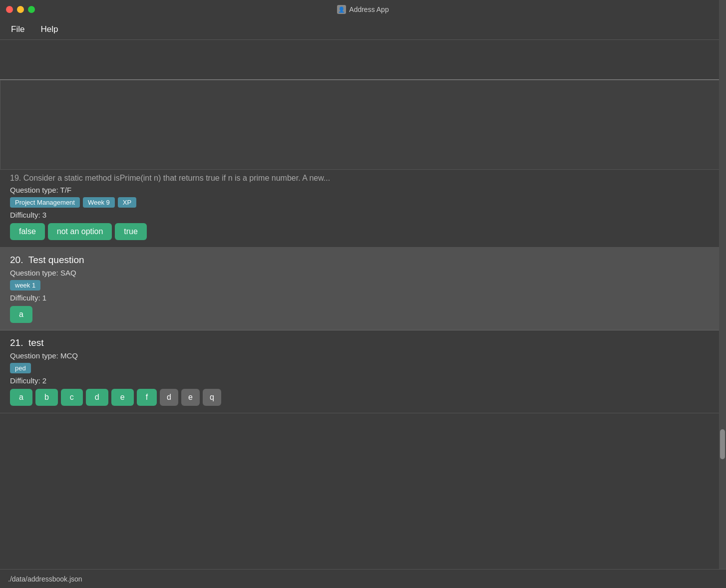 The width and height of the screenshot is (726, 588). I want to click on answer-a-21: a, so click(21, 397).